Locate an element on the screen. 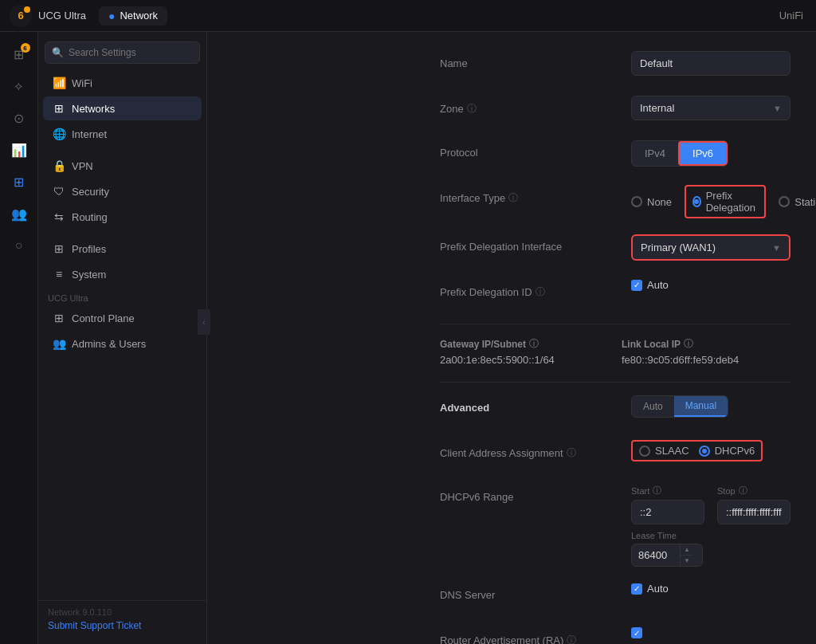 The image size is (816, 644). sidebar-item-system: ≡ System is located at coordinates (123, 274).